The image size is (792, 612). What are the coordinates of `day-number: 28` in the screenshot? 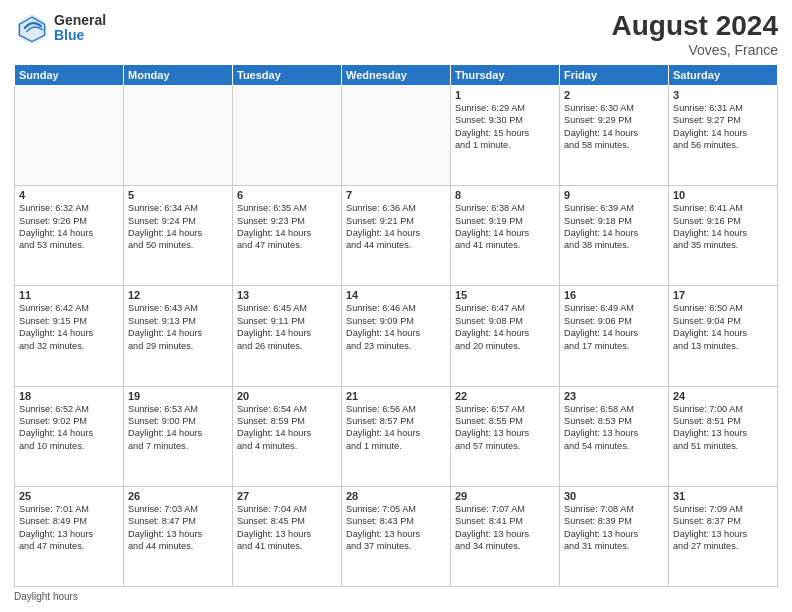 It's located at (396, 496).